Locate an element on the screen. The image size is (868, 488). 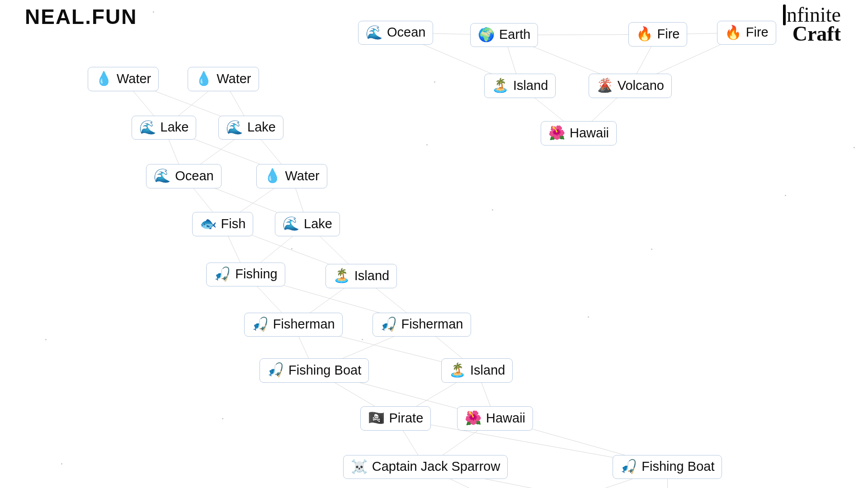
element-fish-1: 🐟Fish is located at coordinates (223, 224).